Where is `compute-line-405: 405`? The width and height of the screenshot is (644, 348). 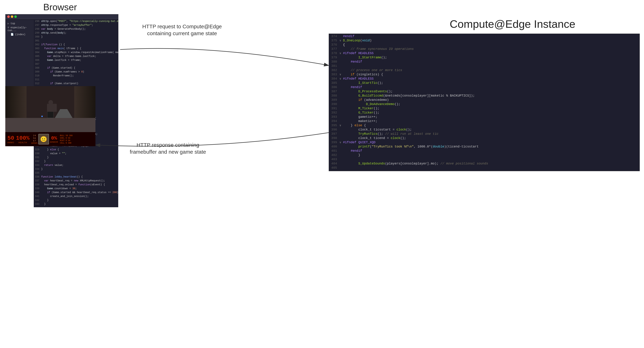
compute-line-405: 405 is located at coordinates (484, 168).